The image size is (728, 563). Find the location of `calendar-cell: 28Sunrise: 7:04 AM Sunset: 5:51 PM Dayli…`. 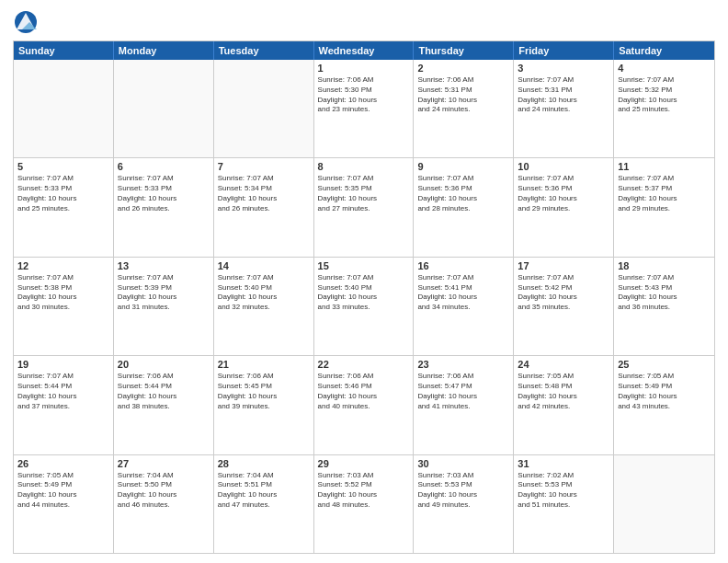

calendar-cell: 28Sunrise: 7:04 AM Sunset: 5:51 PM Dayli… is located at coordinates (265, 504).